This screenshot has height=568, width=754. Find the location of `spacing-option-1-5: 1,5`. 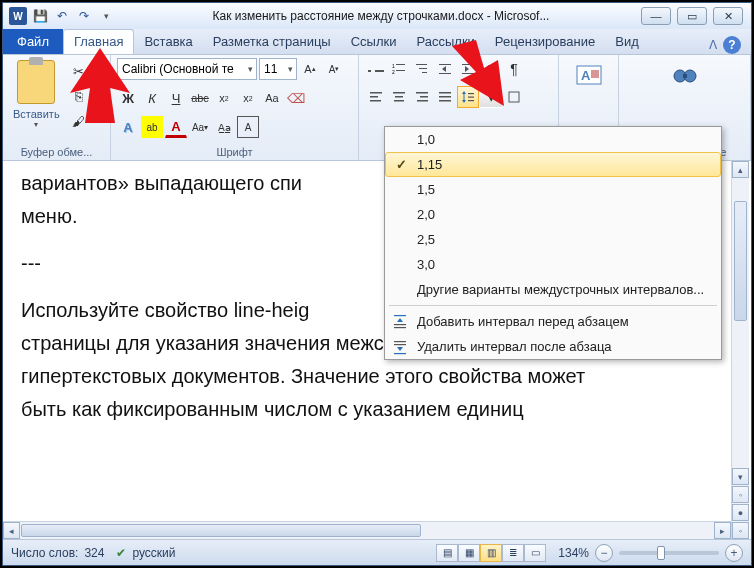

spacing-option-1-5: 1,5 is located at coordinates (553, 190).